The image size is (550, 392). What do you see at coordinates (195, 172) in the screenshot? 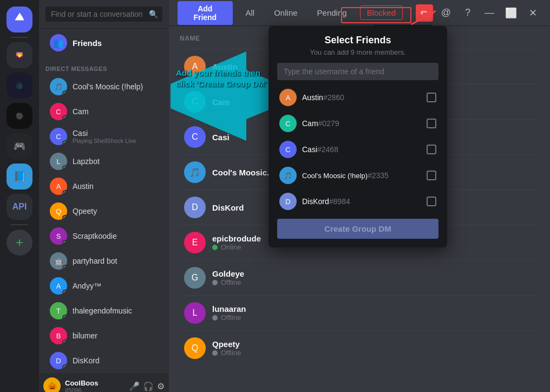
I see `friend-avatar: 🎵` at bounding box center [195, 172].